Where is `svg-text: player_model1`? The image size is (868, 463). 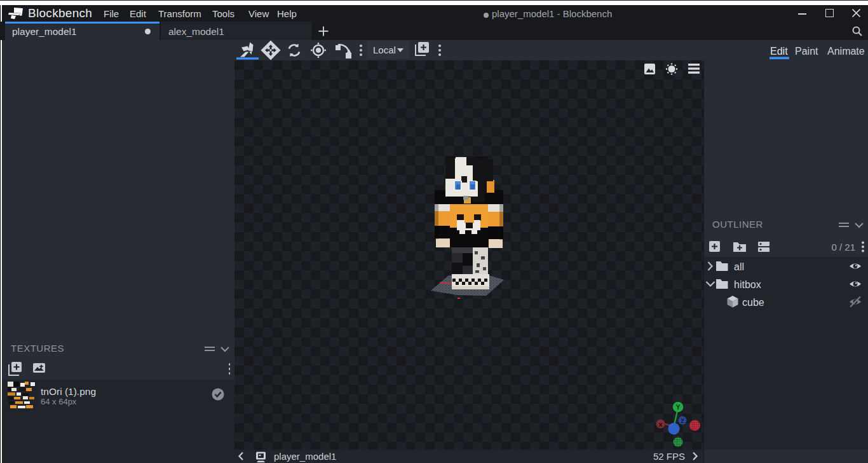
svg-text: player_model1 is located at coordinates (305, 457).